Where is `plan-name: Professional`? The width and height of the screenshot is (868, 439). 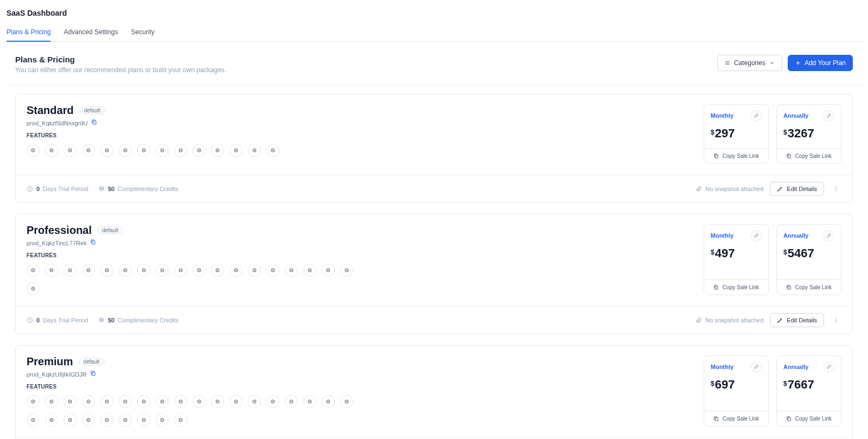 plan-name: Professional is located at coordinates (59, 230).